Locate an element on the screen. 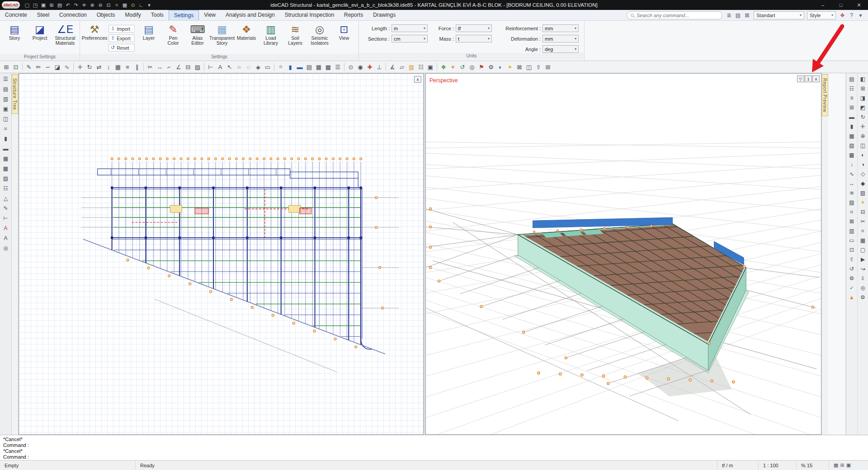 The image size is (868, 470). save-all-icon: ⊞ is located at coordinates (52, 5).